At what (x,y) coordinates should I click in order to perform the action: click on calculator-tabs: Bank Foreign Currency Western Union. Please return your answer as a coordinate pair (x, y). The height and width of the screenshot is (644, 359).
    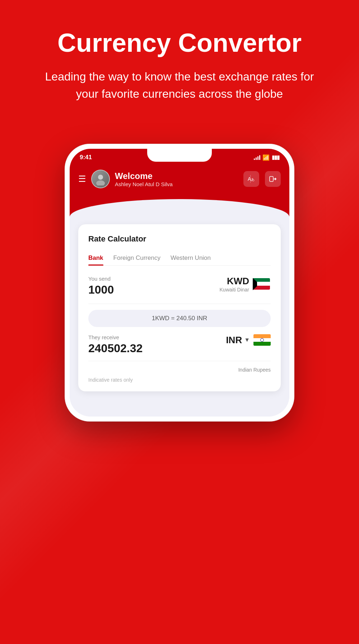
    Looking at the image, I should click on (180, 258).